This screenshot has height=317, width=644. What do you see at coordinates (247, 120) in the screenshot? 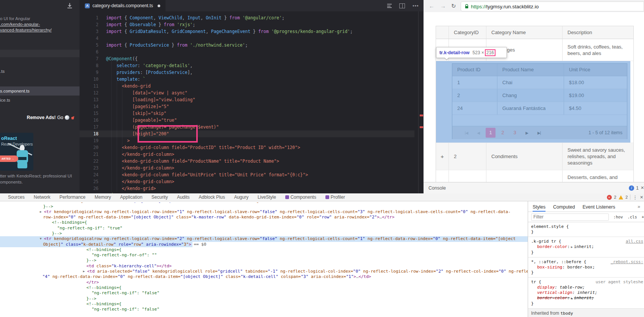
I see `code-line: 16 [pageable]="true"` at bounding box center [247, 120].